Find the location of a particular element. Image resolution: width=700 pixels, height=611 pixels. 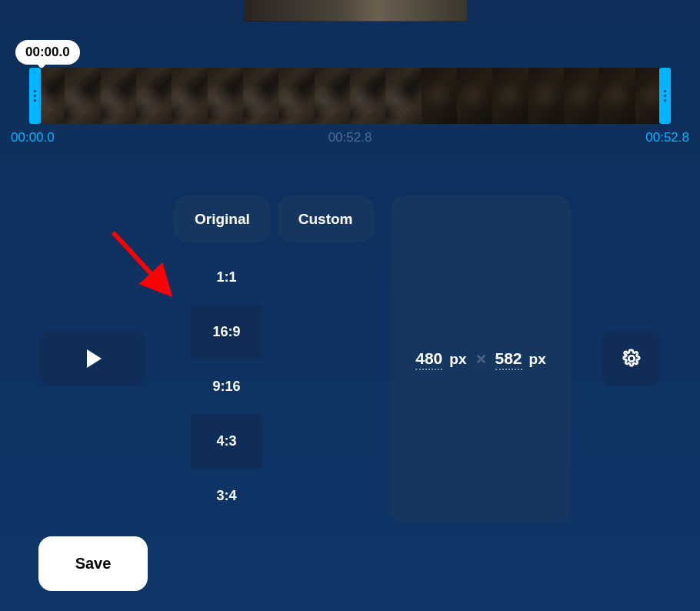

gear-icon is located at coordinates (632, 359).